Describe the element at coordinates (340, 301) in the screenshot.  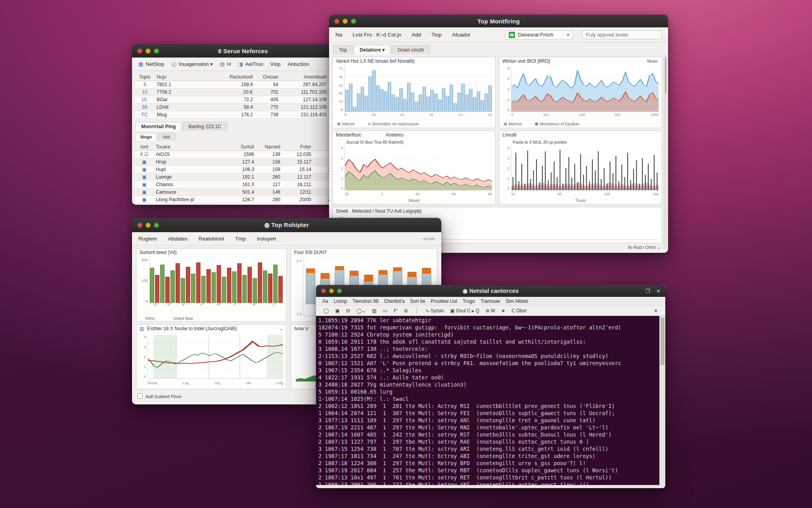
I see `menu-item: Loonp` at that location.